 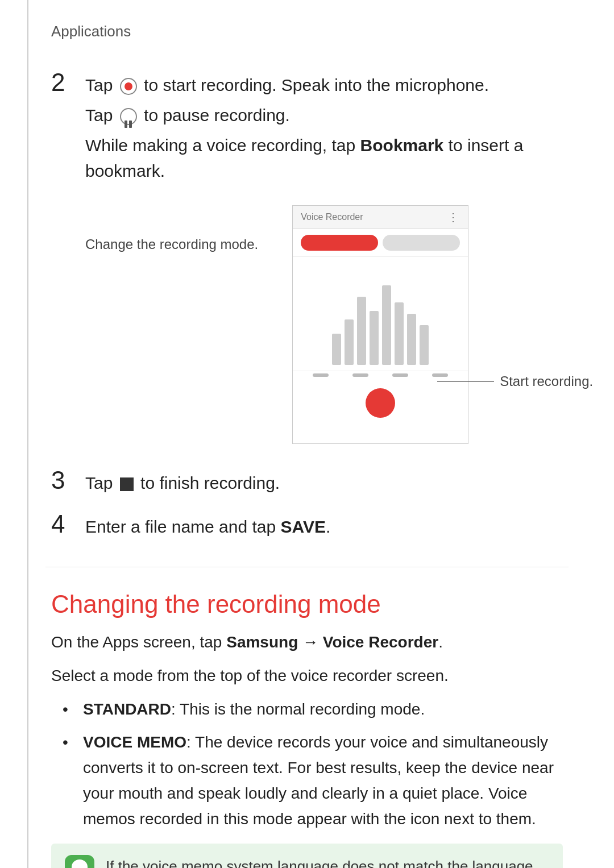 What do you see at coordinates (327, 158) in the screenshot?
I see `step-2-line3: While making a voice recording, tap Book…` at bounding box center [327, 158].